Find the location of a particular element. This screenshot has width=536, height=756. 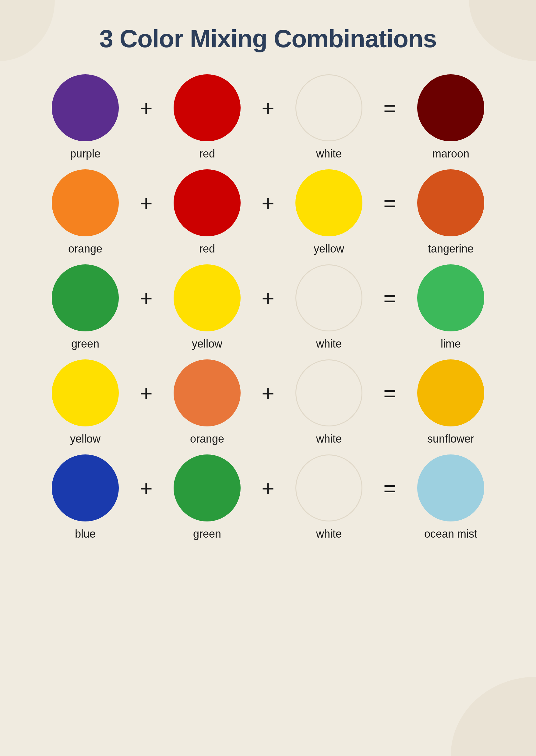

color-item-3-0: yellow is located at coordinates (85, 402).